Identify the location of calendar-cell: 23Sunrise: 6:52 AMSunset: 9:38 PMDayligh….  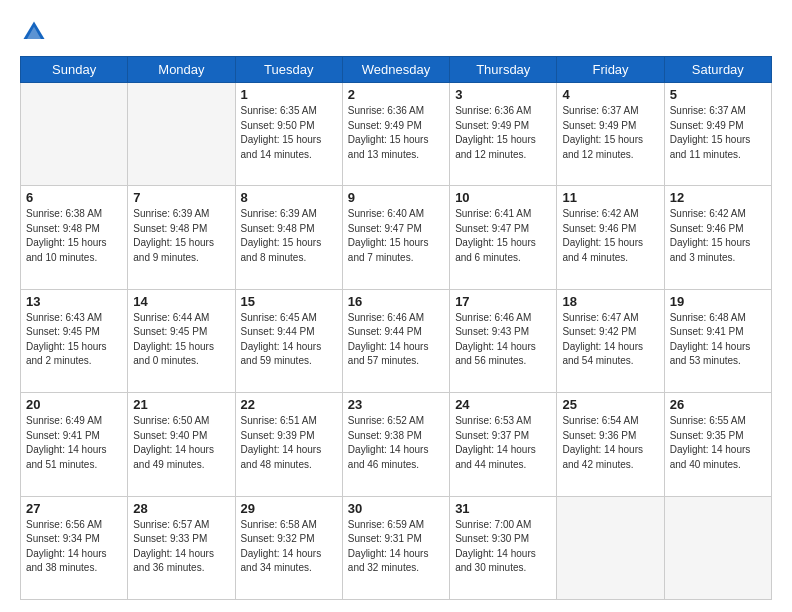
(396, 444).